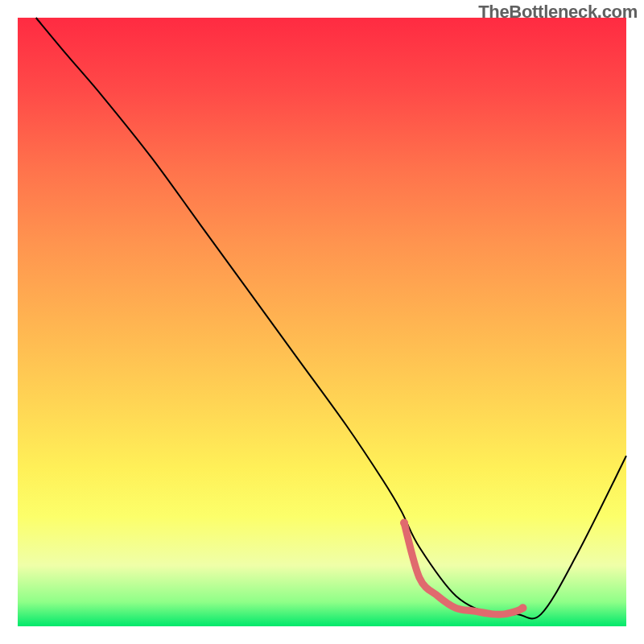  What do you see at coordinates (522, 608) in the screenshot?
I see `optimal-marker-end-dot` at bounding box center [522, 608].